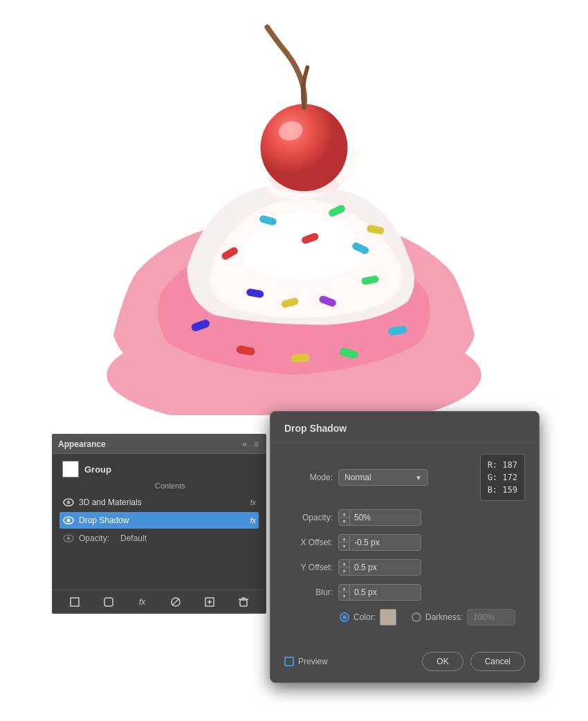 This screenshot has height=721, width=588. What do you see at coordinates (344, 547) in the screenshot?
I see `x-offset-down-arrow: ▼` at bounding box center [344, 547].